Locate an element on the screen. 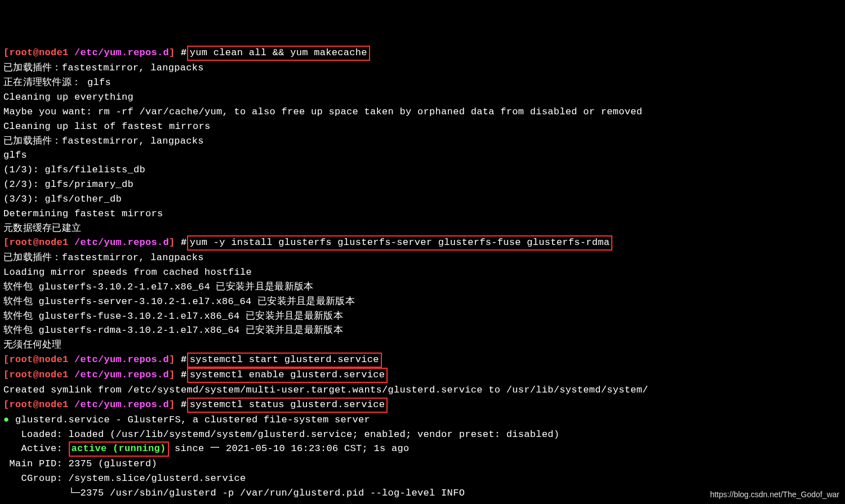 This screenshot has width=845, height=504. prompt-line-3: [root@node1 /etc/yum.repos.d] #systemctl… is located at coordinates (193, 359).